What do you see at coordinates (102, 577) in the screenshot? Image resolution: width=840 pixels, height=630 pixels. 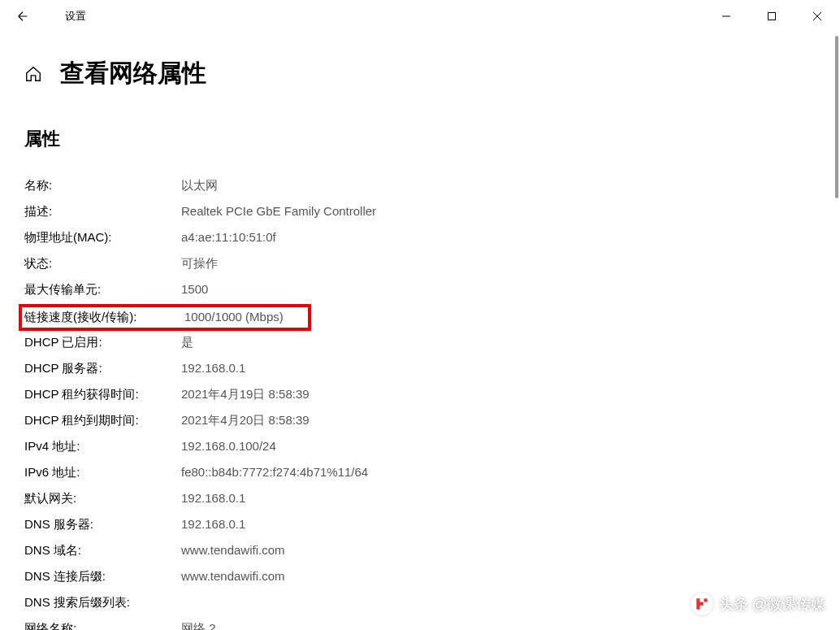 I see `property-label: DNS 连接后缀:` at bounding box center [102, 577].